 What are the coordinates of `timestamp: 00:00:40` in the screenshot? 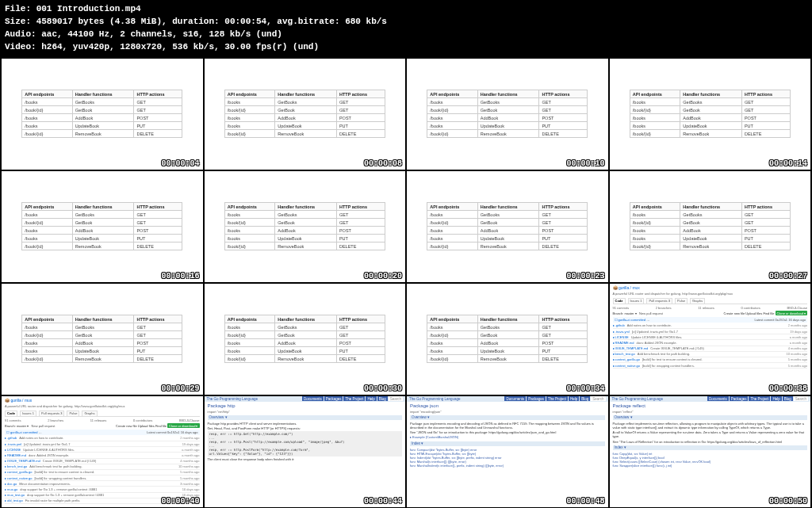 It's located at (180, 501).